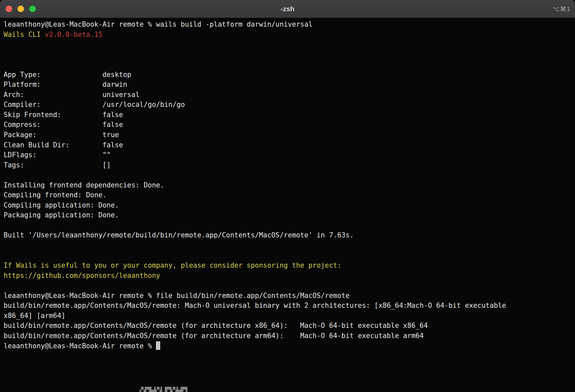  Describe the element at coordinates (65, 85) in the screenshot. I see `terminal-text-segment: Platform: darwin` at that location.